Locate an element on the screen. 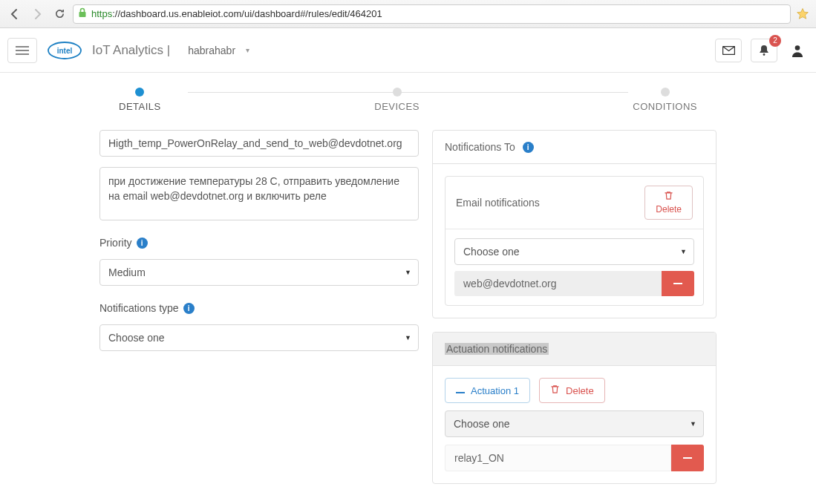 The height and width of the screenshot is (504, 816). actuation-button-row: Actuation 1 Delete is located at coordinates (575, 390).